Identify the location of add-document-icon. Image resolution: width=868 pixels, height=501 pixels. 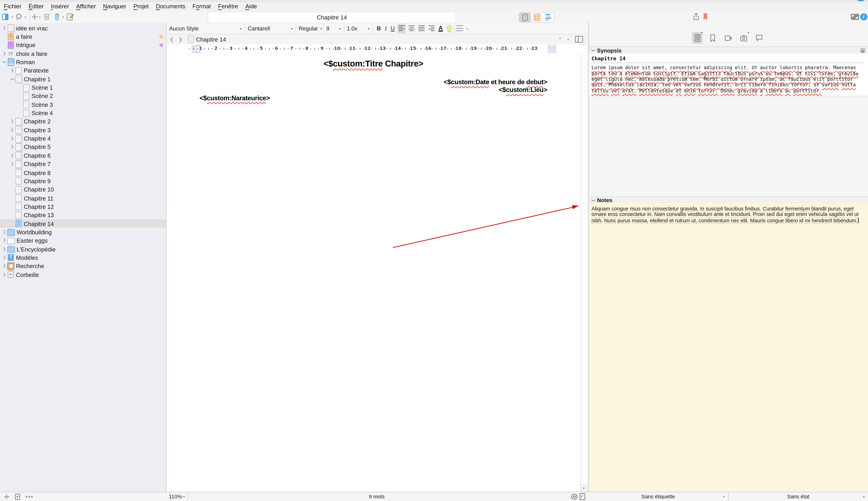
(7, 497).